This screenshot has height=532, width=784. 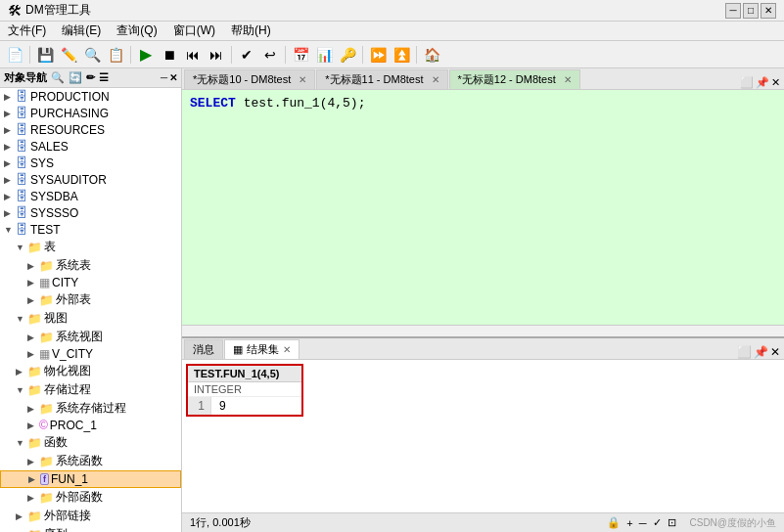 What do you see at coordinates (90, 283) in the screenshot?
I see `tree-item-city: ▶▦CITY` at bounding box center [90, 283].